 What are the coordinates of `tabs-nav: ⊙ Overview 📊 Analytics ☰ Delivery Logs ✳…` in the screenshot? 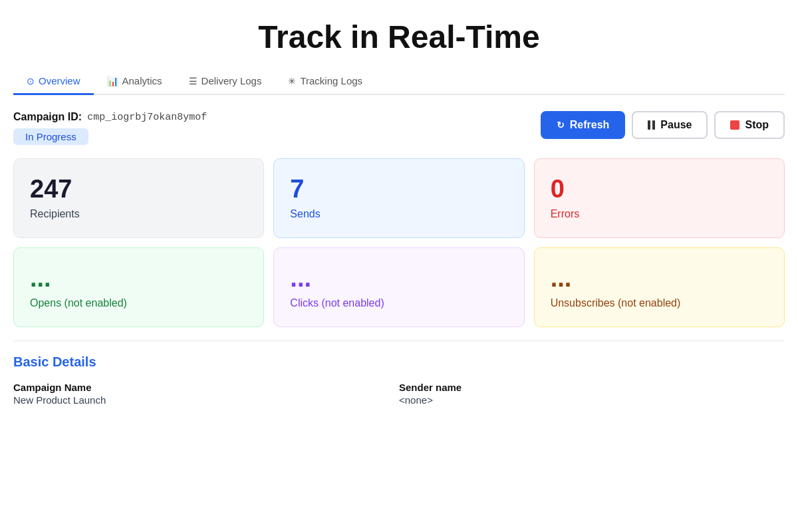 It's located at (399, 82).